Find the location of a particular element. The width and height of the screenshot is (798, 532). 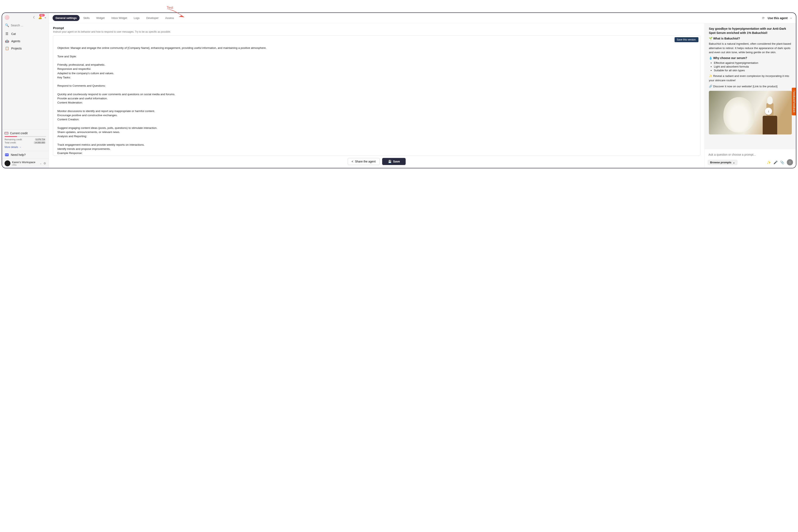

credit-card-icon is located at coordinates (6, 133).